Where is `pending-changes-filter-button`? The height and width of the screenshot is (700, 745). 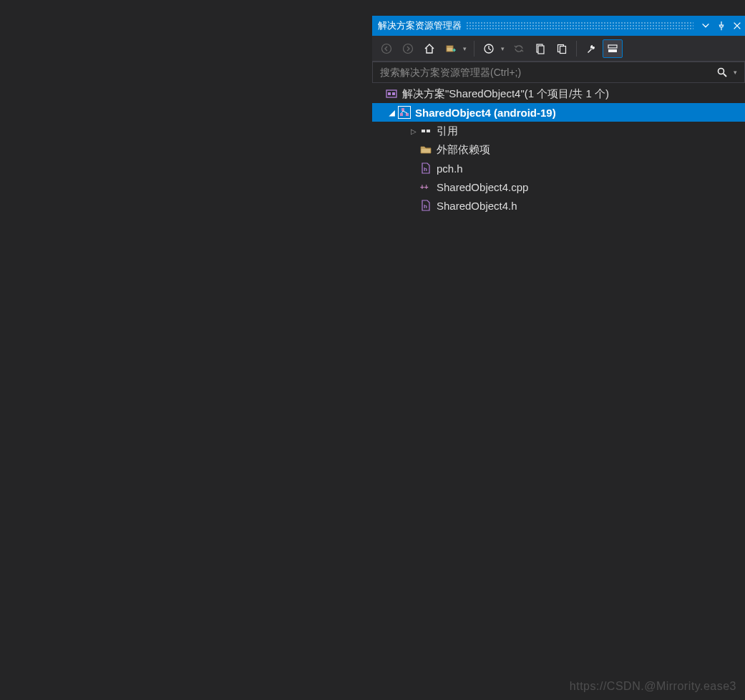 pending-changes-filter-button is located at coordinates (489, 49).